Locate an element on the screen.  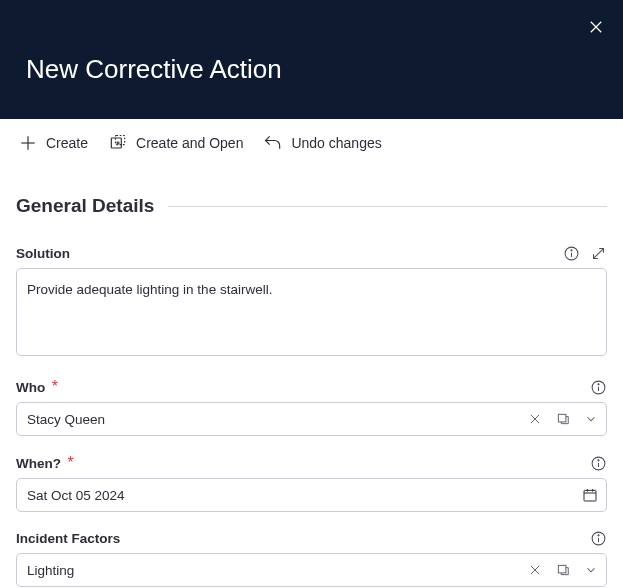
who-info-button is located at coordinates (598, 388).